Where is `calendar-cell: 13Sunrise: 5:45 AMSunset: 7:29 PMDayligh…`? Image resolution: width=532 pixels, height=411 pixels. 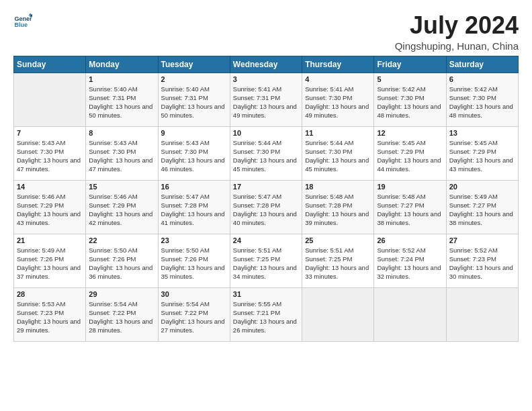 calendar-cell: 13Sunrise: 5:45 AMSunset: 7:29 PMDayligh… is located at coordinates (482, 153).